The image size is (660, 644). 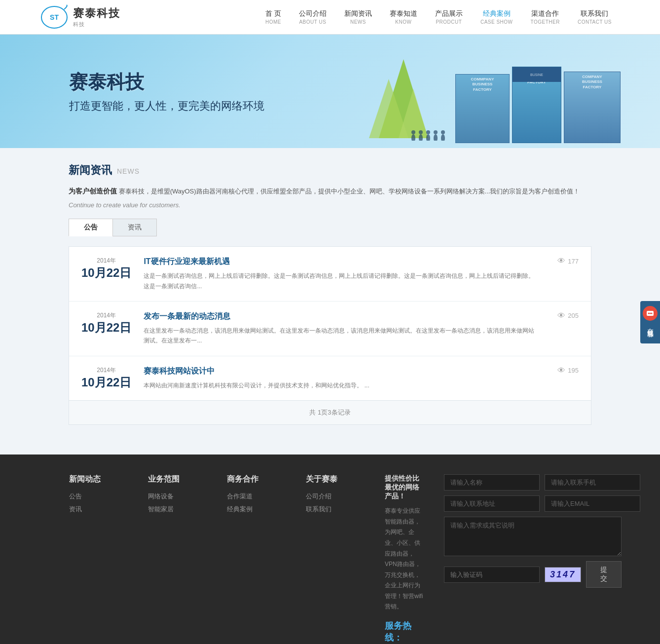 What do you see at coordinates (128, 171) in the screenshot?
I see `section-title-en: NEWS` at bounding box center [128, 171].